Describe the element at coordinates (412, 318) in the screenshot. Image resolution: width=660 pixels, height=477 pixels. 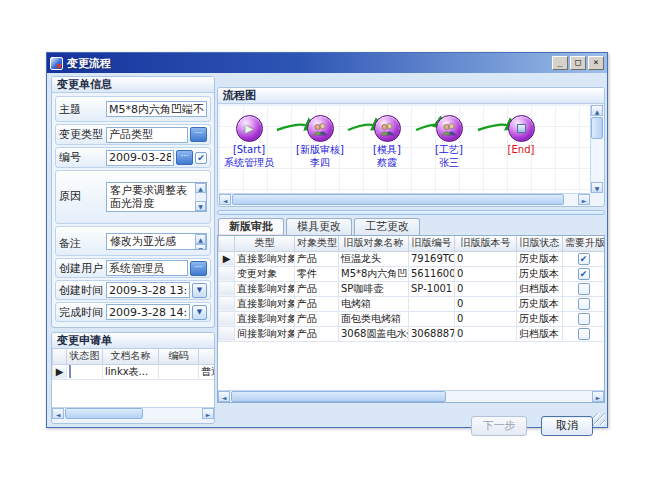
I see `table-row: 直接影响对象产品面包类电烤箱0历史版本` at that location.